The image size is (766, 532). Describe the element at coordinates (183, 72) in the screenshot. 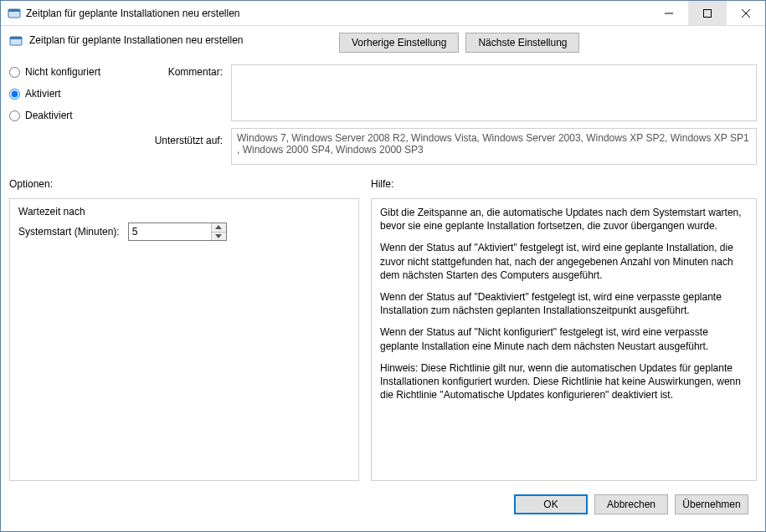

I see `comment-label: Kommentar:` at that location.